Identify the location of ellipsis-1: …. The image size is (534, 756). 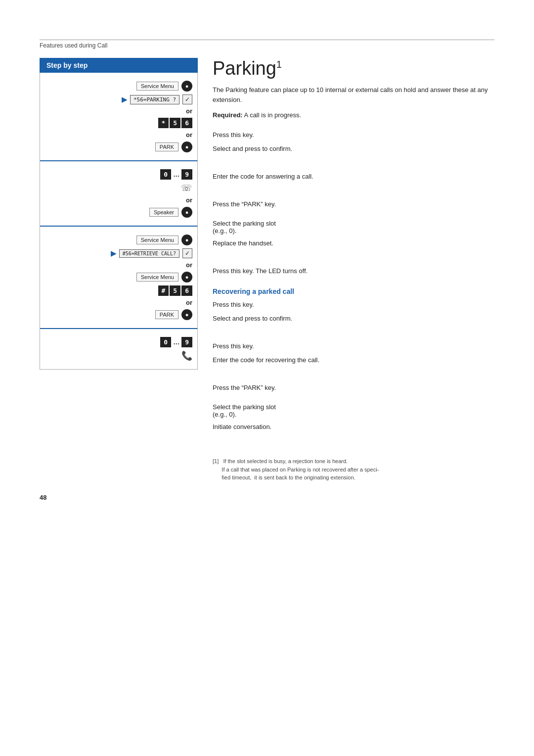
(176, 174).